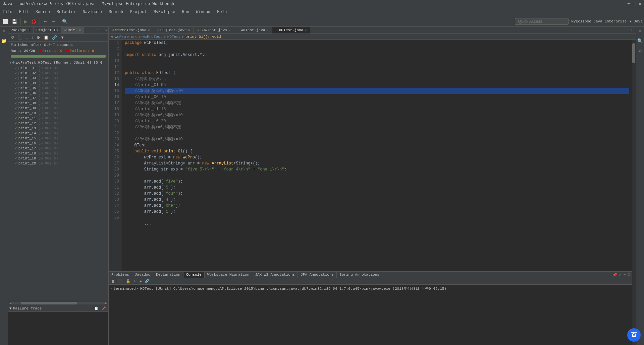  Describe the element at coordinates (640, 41) in the screenshot. I see `right-sidebar-icon-2: 🔍` at that location.